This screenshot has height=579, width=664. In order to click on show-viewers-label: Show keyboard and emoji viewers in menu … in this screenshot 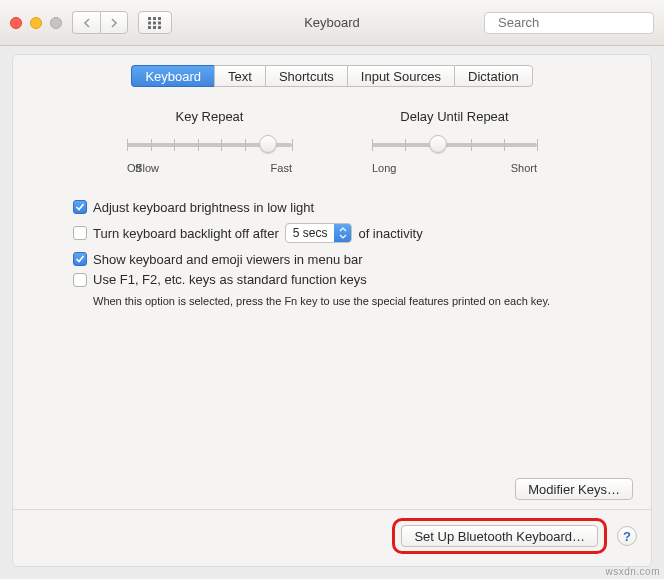, I will do `click(228, 260)`.